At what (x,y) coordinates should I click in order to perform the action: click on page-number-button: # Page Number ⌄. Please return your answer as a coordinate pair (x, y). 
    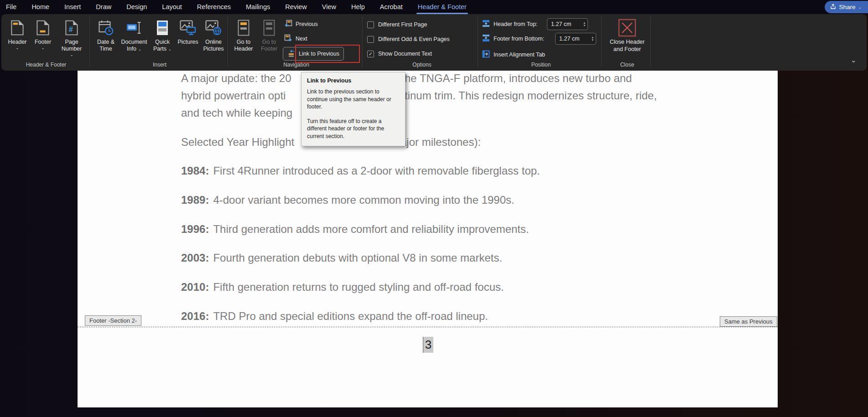
    Looking at the image, I should click on (72, 39).